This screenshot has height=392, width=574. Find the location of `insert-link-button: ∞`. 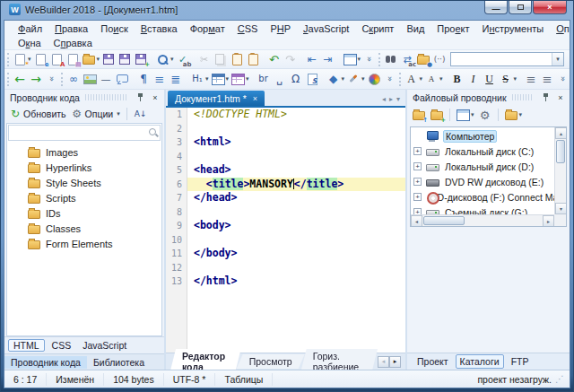

insert-link-button: ∞ is located at coordinates (74, 79).